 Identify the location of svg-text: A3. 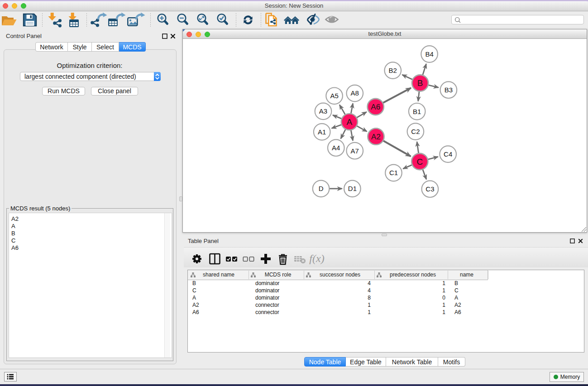
(323, 111).